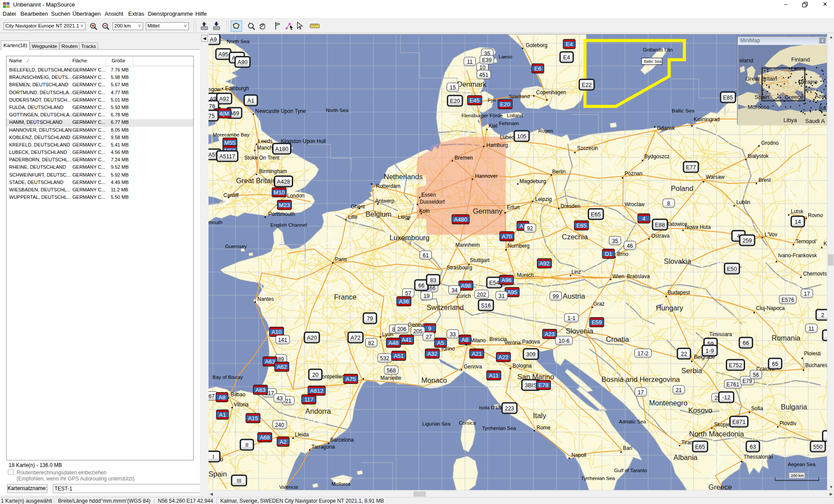 This screenshot has width=834, height=504. I want to click on svg-text: L'Vov, so click(771, 235).